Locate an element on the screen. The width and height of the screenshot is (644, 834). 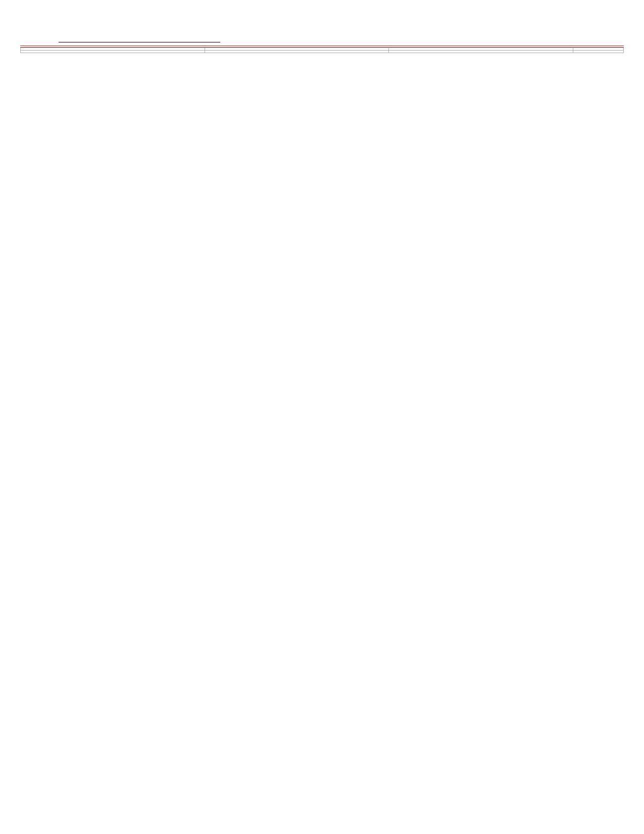
checklist-table is located at coordinates (322, 51).